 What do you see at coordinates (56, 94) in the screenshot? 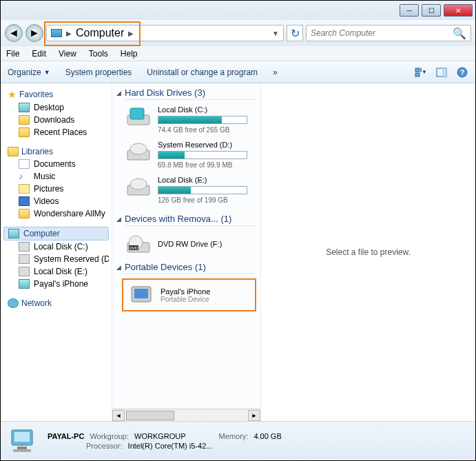
I see `sidebar-favorites: ★ Favorites` at bounding box center [56, 94].